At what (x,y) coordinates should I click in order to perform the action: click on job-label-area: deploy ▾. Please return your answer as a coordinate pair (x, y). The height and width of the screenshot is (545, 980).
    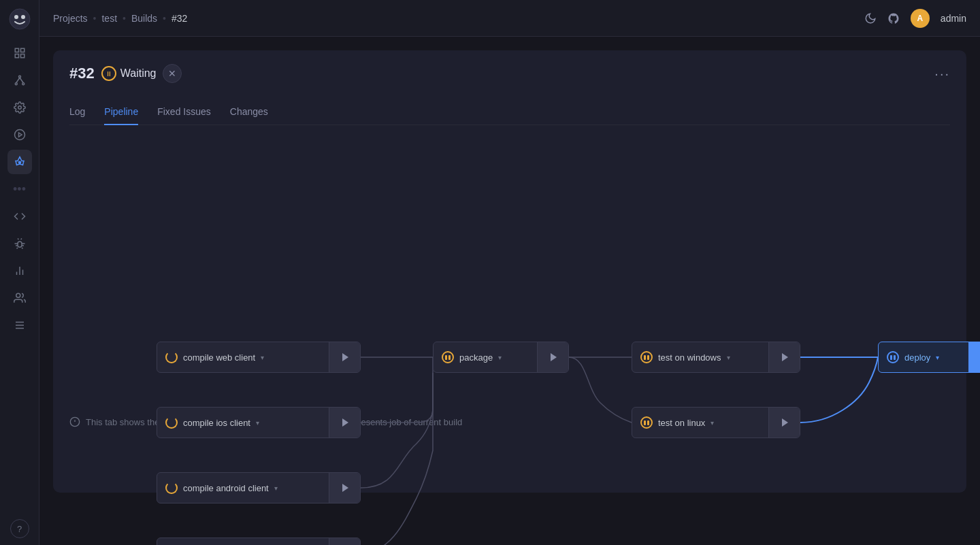
    Looking at the image, I should click on (924, 357).